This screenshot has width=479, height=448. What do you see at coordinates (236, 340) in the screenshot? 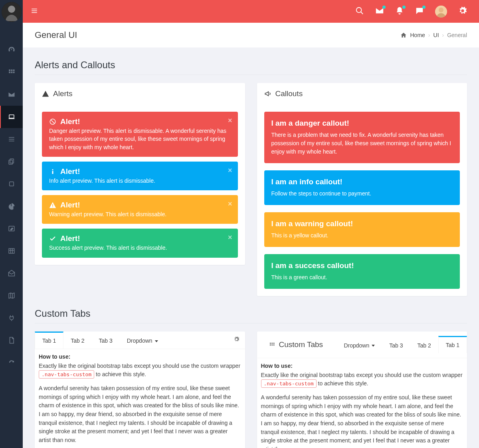
I see `tabs-settings-button` at bounding box center [236, 340].